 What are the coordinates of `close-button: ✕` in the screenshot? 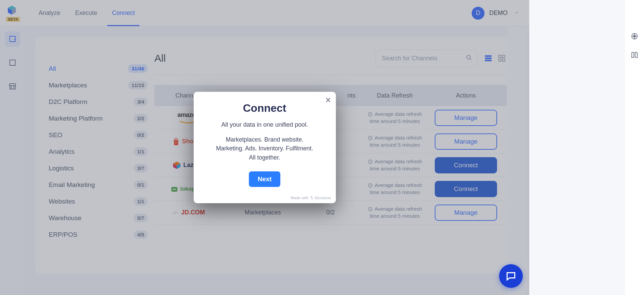 It's located at (328, 100).